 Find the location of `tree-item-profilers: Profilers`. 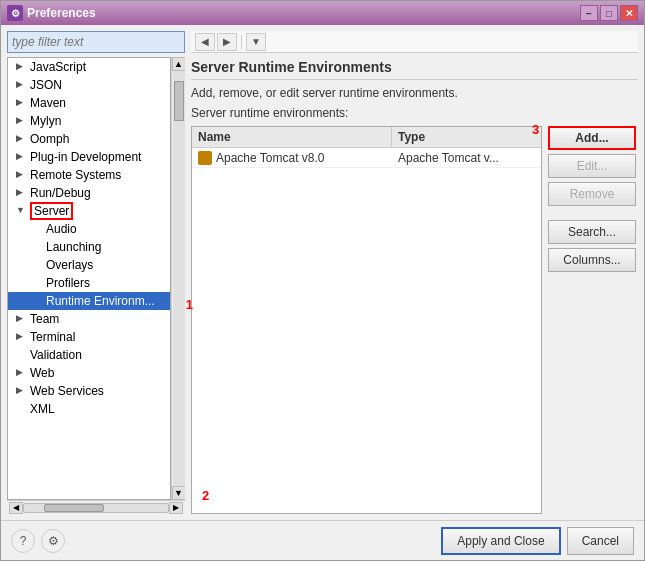

tree-item-profilers: Profilers is located at coordinates (89, 283).